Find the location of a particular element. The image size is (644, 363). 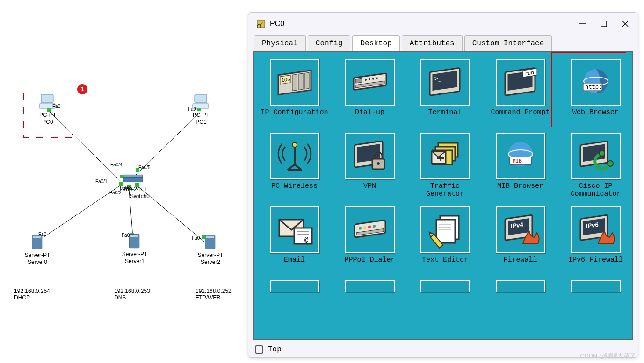

tab-custom: Custom Interface is located at coordinates (508, 43).